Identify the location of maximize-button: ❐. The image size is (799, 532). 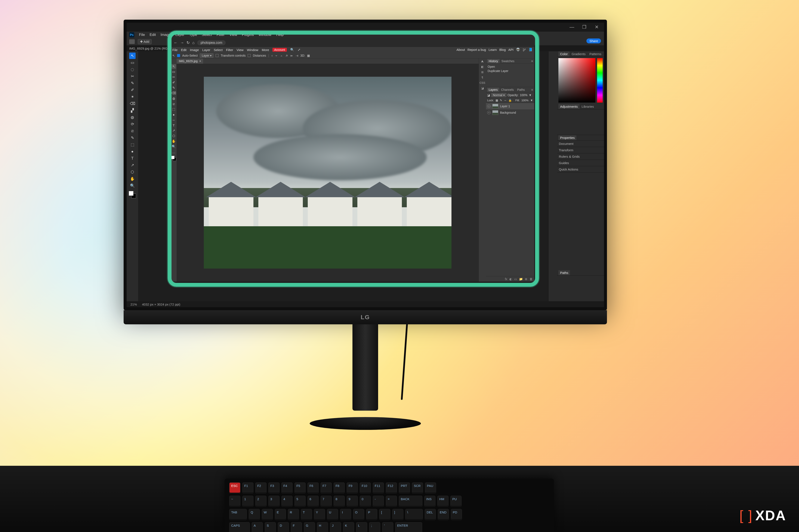
(584, 27).